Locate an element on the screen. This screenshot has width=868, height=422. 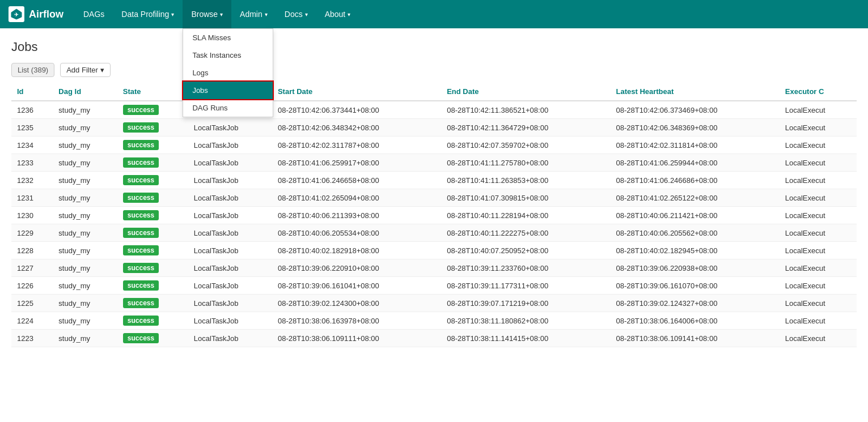
cell-heartbeat: 08-28T10:38:06.164006+08:00 is located at coordinates (695, 321).